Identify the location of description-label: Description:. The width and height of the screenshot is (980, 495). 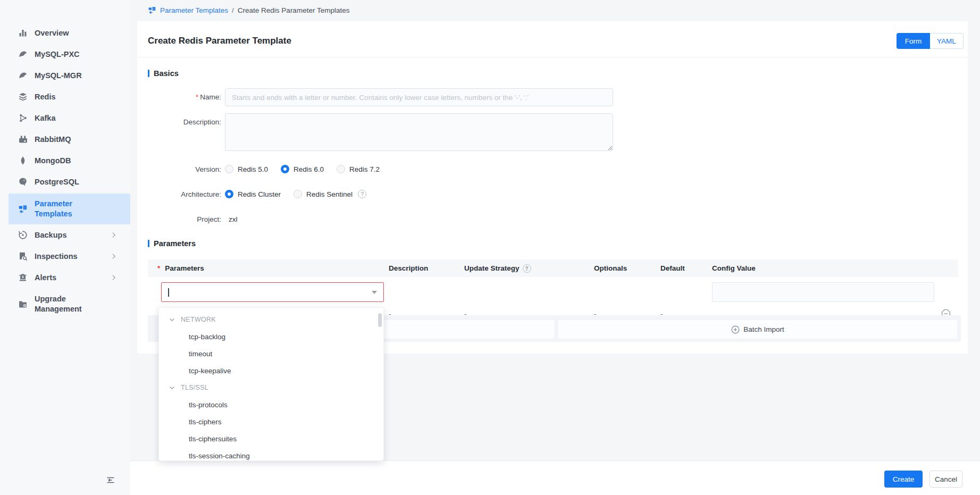
(185, 122).